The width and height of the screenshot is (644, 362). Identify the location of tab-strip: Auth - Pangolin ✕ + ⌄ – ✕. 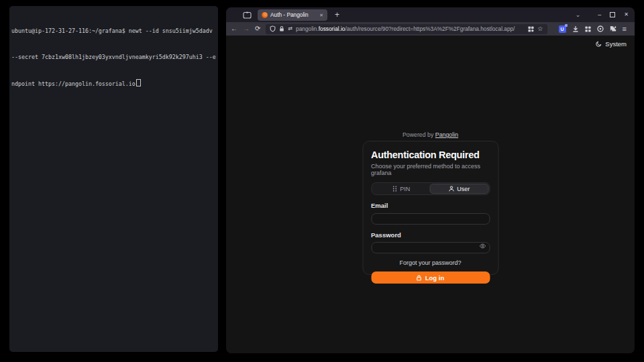
(431, 15).